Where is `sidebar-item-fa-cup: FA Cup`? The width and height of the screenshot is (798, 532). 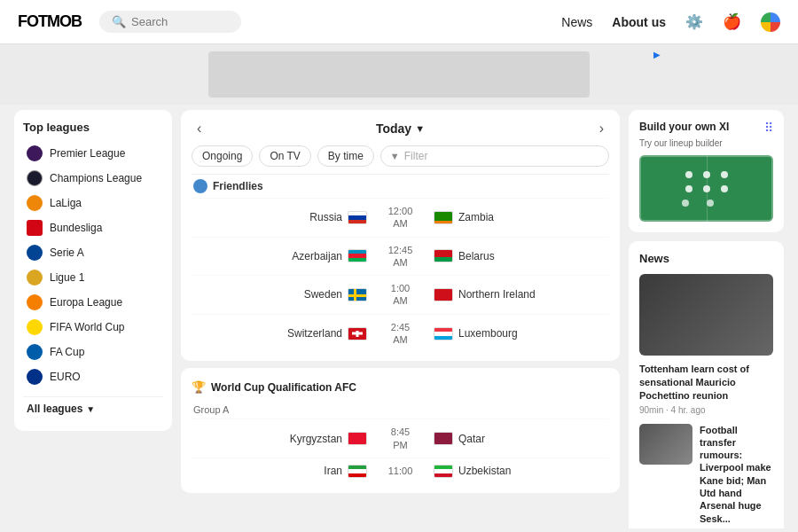 sidebar-item-fa-cup: FA Cup is located at coordinates (93, 352).